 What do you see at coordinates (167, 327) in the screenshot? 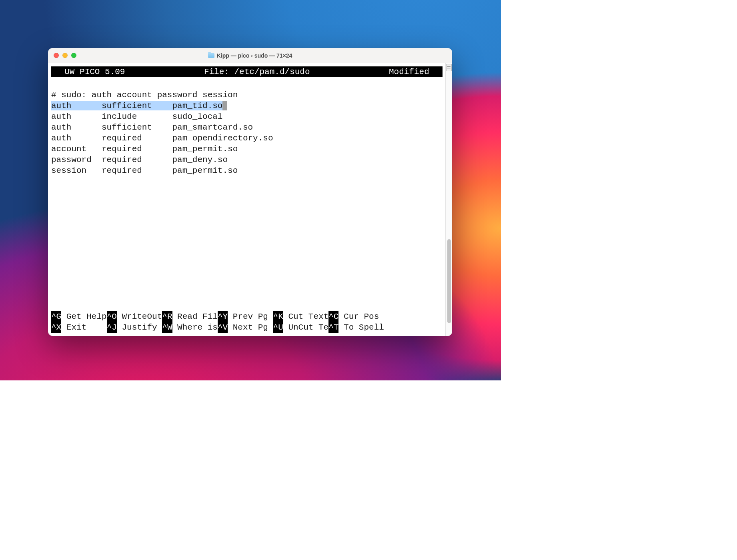
I see `help-key: ^W` at bounding box center [167, 327].